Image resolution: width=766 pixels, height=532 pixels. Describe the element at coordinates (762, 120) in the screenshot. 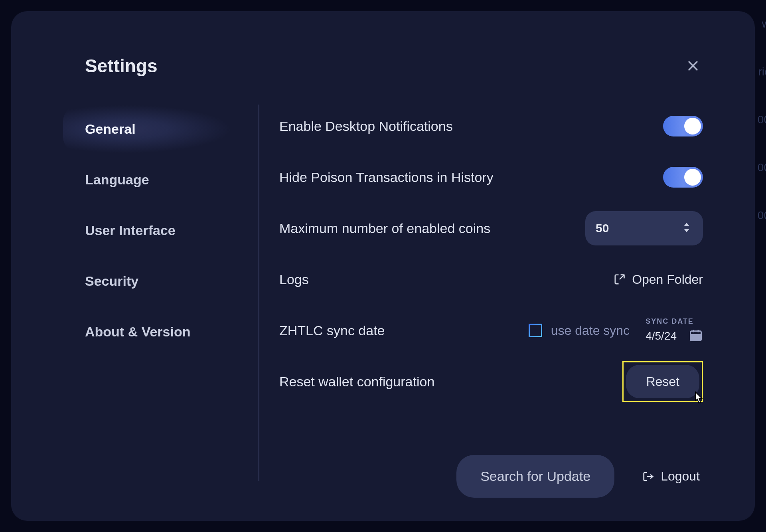

I see `background-obscured-text: w ric 00 00 00` at that location.